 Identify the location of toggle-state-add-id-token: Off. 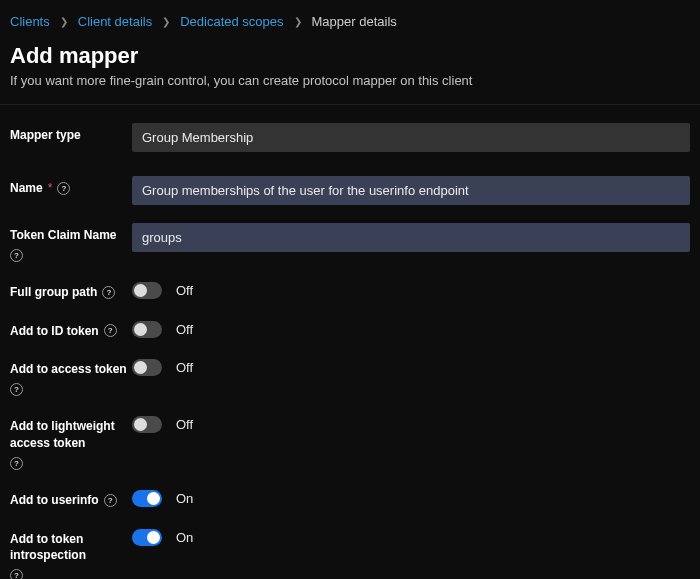
(184, 330).